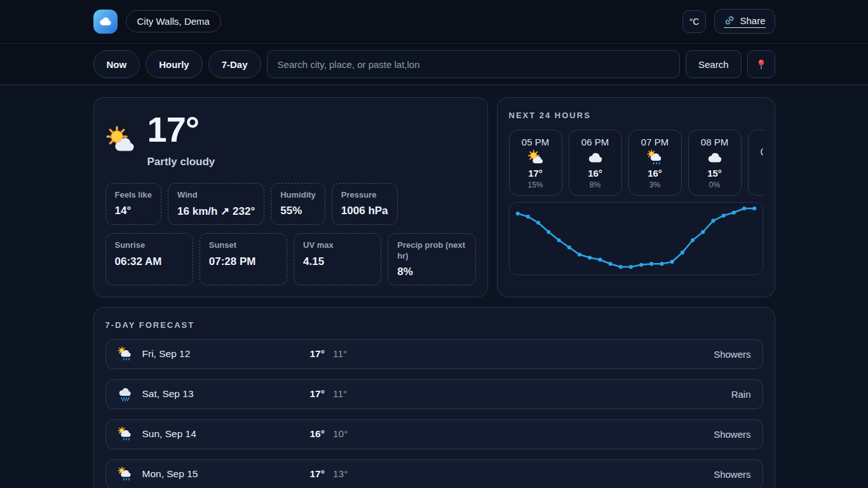  Describe the element at coordinates (341, 474) in the screenshot. I see `forecast-low: 13°` at that location.